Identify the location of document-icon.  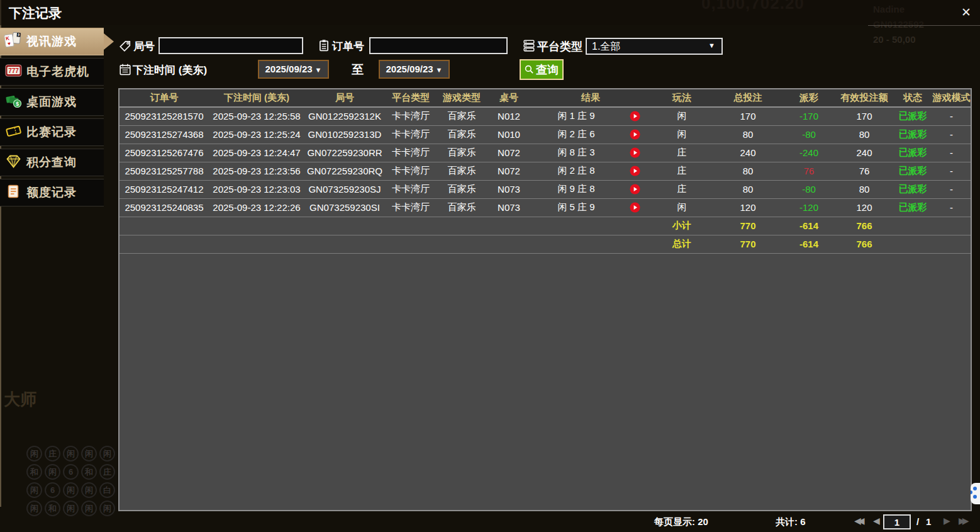
(13, 193).